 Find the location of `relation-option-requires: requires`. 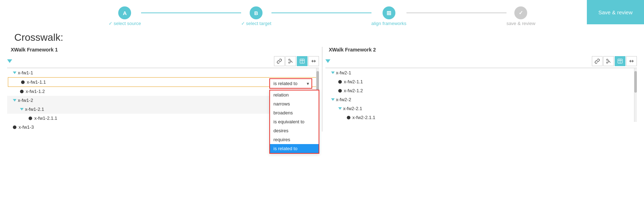

relation-option-requires: requires is located at coordinates (294, 139).